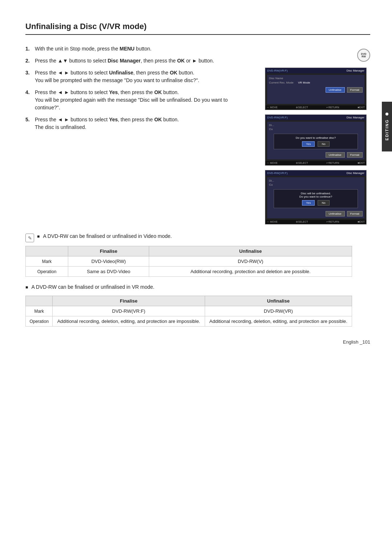 The height and width of the screenshot is (559, 392). What do you see at coordinates (316, 108) in the screenshot?
I see `screen1-footer: ↔ MOVE ⊕SELECT ↩RETURN ■EXIT` at bounding box center [316, 108].